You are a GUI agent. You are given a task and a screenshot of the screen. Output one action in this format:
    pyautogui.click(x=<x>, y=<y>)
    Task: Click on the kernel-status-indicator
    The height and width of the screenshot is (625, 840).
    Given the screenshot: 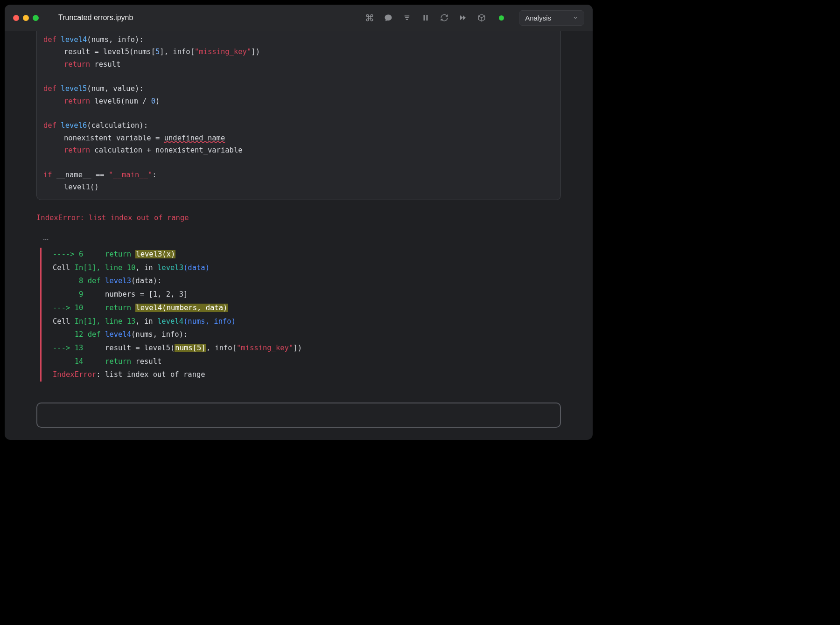 What is the action you would take?
    pyautogui.click(x=501, y=18)
    